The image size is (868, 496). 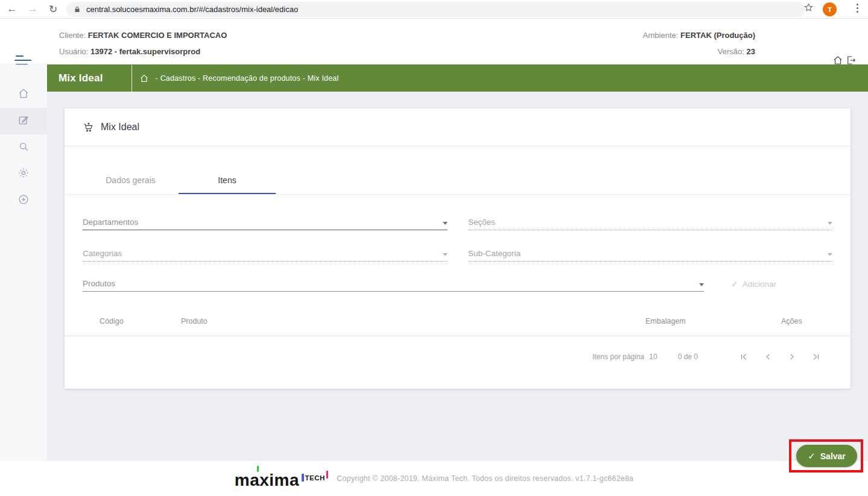 What do you see at coordinates (24, 121) in the screenshot?
I see `sidebar-item-cadastros` at bounding box center [24, 121].